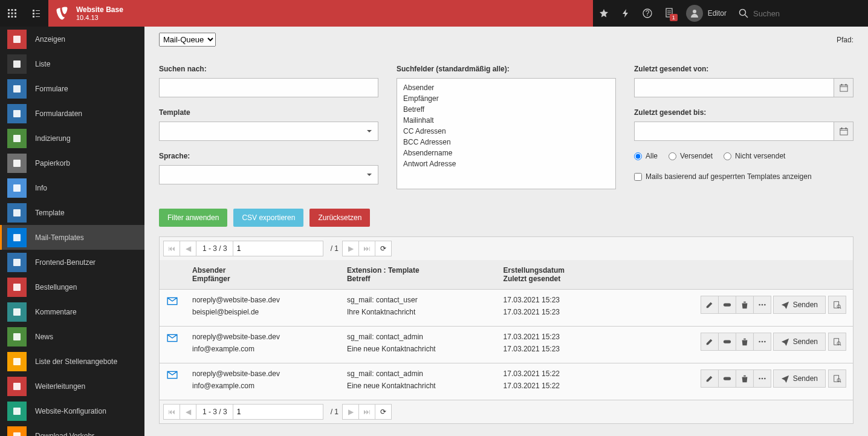  What do you see at coordinates (73, 287) in the screenshot?
I see `sidebar-item: Bestellungen` at bounding box center [73, 287].